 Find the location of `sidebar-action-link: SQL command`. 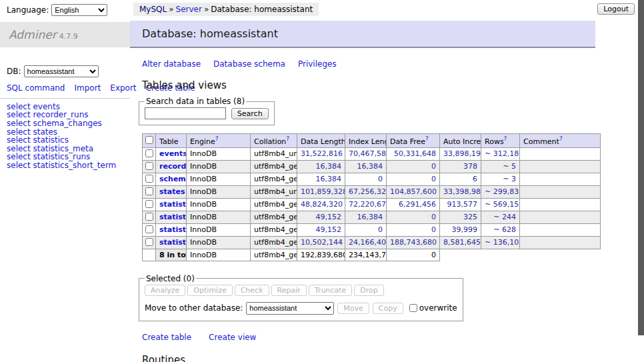

sidebar-action-link: SQL command is located at coordinates (36, 88).